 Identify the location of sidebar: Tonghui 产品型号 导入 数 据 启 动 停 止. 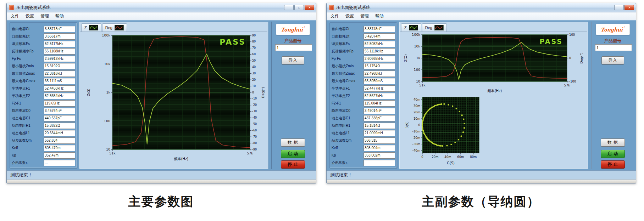
(293, 95).